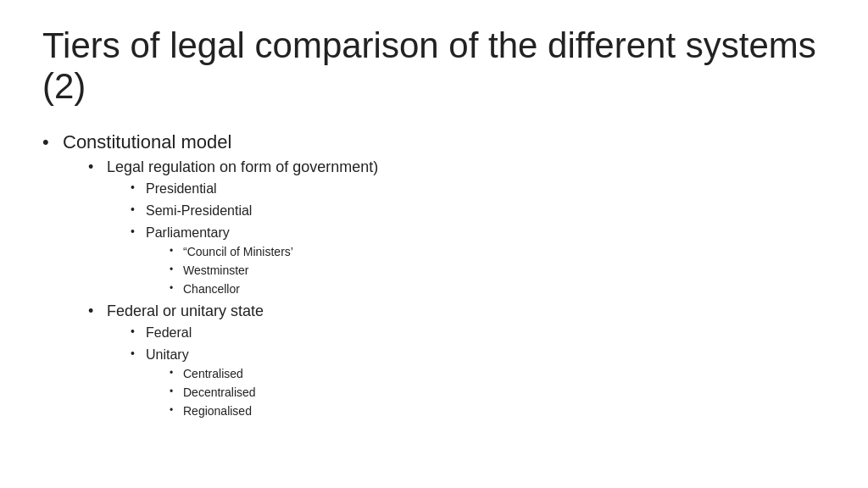 Image resolution: width=868 pixels, height=488 pixels. What do you see at coordinates (498, 393) in the screenshot?
I see `level4-list: Centralised Decentralised Regionalised` at bounding box center [498, 393].